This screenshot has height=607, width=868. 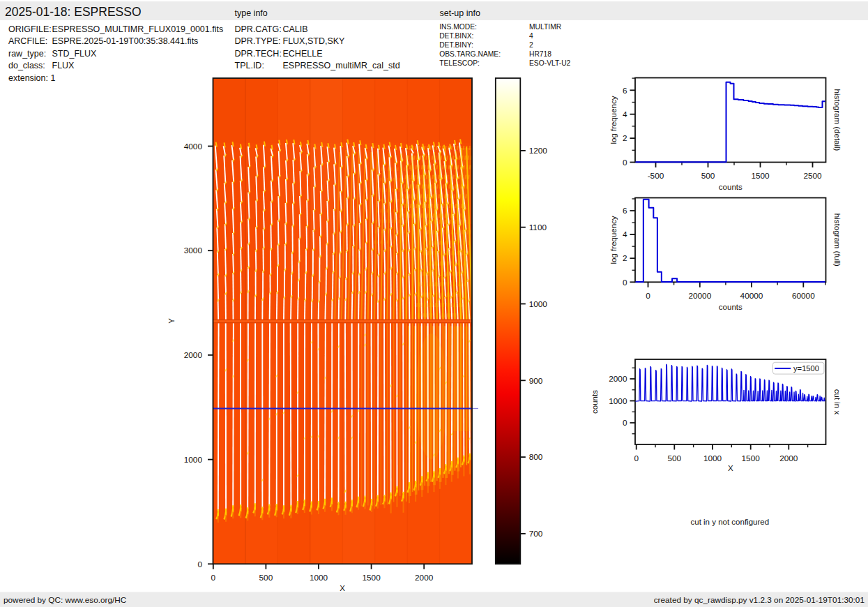 What do you see at coordinates (258, 29) in the screenshot?
I see `svg-text: DPR.CATG:` at bounding box center [258, 29].